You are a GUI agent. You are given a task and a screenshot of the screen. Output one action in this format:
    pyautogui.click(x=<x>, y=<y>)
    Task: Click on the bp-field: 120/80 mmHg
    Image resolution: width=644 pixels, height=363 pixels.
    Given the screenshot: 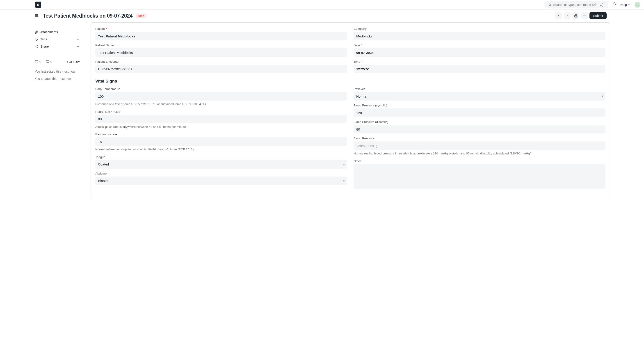 What is the action you would take?
    pyautogui.click(x=480, y=146)
    